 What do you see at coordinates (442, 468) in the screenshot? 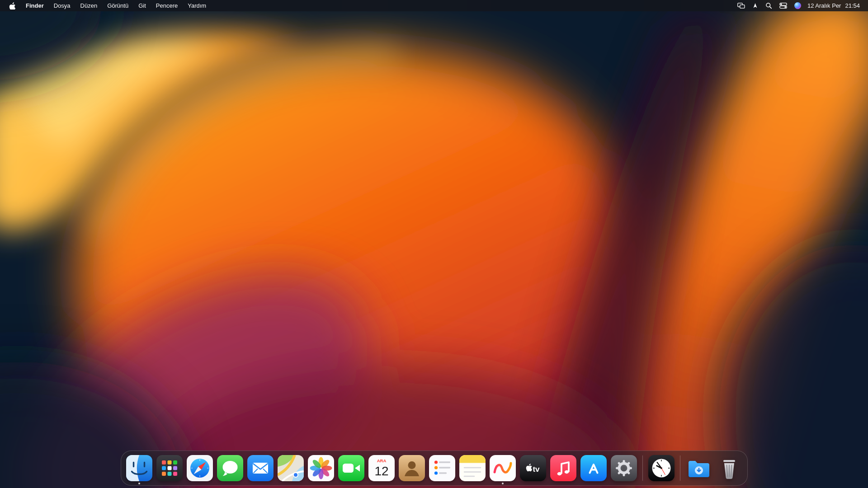
I see `reminders-icon` at bounding box center [442, 468].